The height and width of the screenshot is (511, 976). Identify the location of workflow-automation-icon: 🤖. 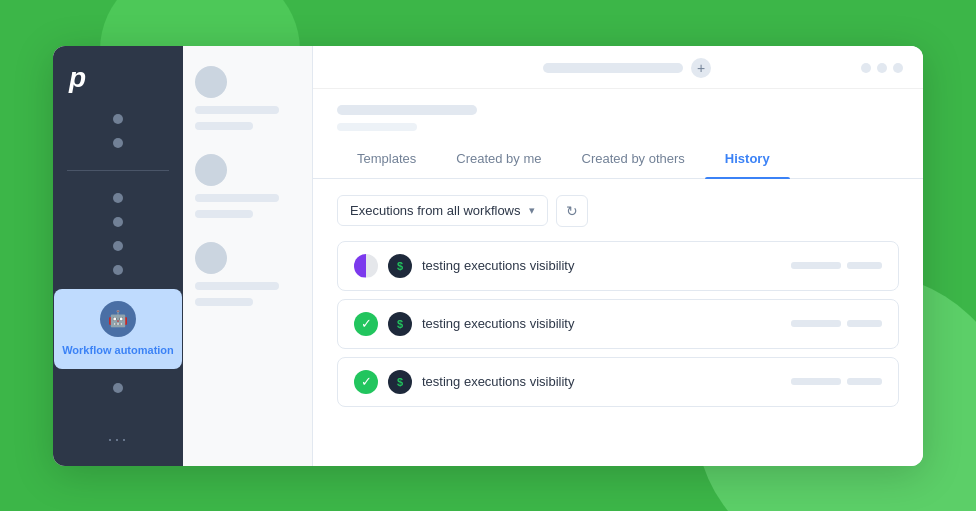
(118, 319).